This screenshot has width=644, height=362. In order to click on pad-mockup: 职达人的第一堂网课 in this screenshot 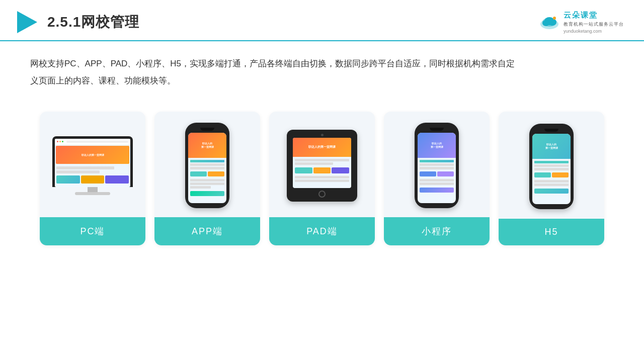, I will do `click(322, 166)`.